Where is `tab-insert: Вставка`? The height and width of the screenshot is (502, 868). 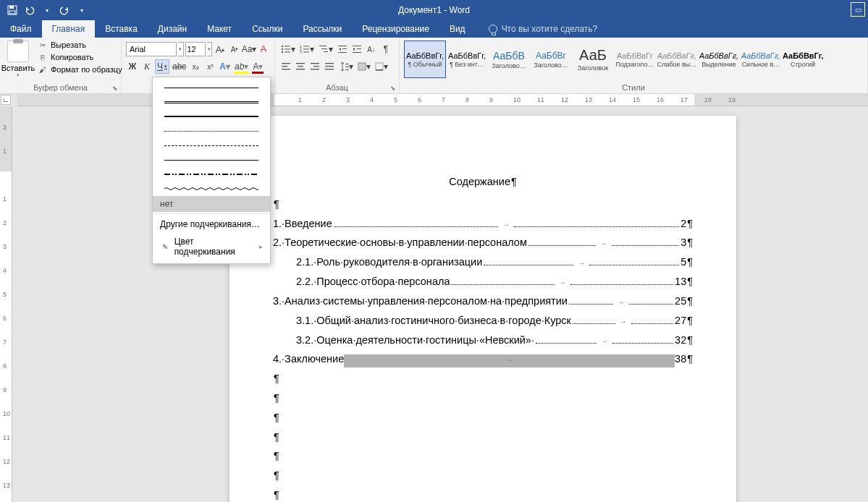 tab-insert: Вставка is located at coordinates (122, 29).